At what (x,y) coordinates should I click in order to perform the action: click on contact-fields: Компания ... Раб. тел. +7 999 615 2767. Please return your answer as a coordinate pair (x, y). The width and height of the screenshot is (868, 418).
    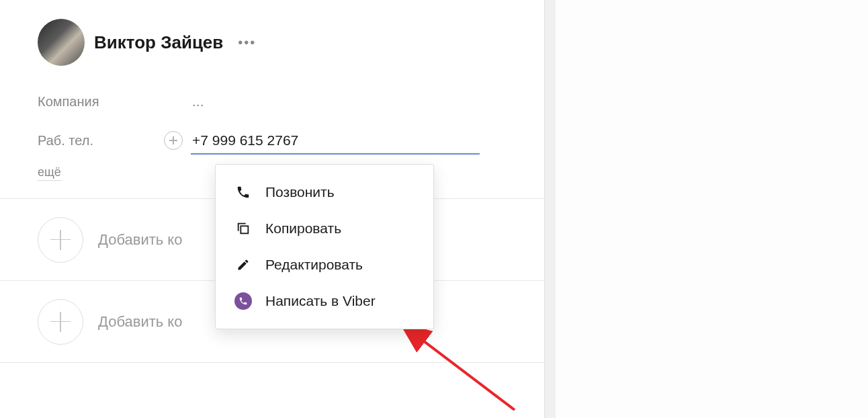
    Looking at the image, I should click on (272, 113).